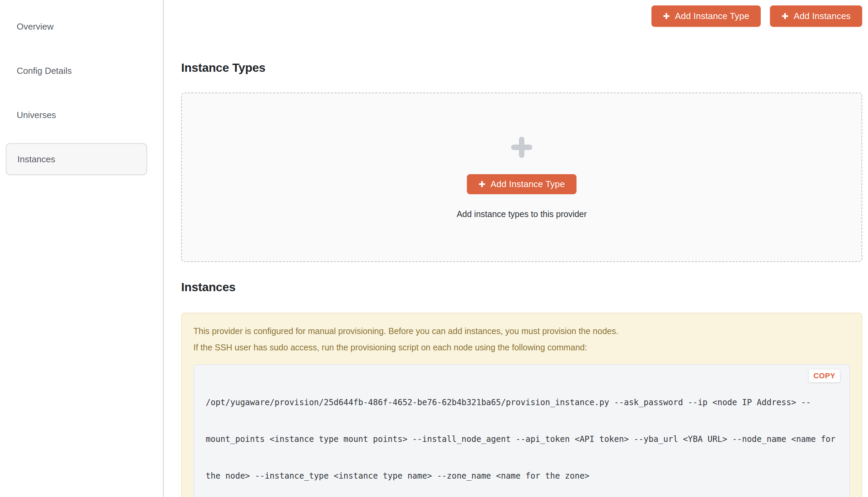 This screenshot has width=868, height=497. What do you see at coordinates (816, 16) in the screenshot?
I see `add-instances-button: ✚ Add Instances` at bounding box center [816, 16].